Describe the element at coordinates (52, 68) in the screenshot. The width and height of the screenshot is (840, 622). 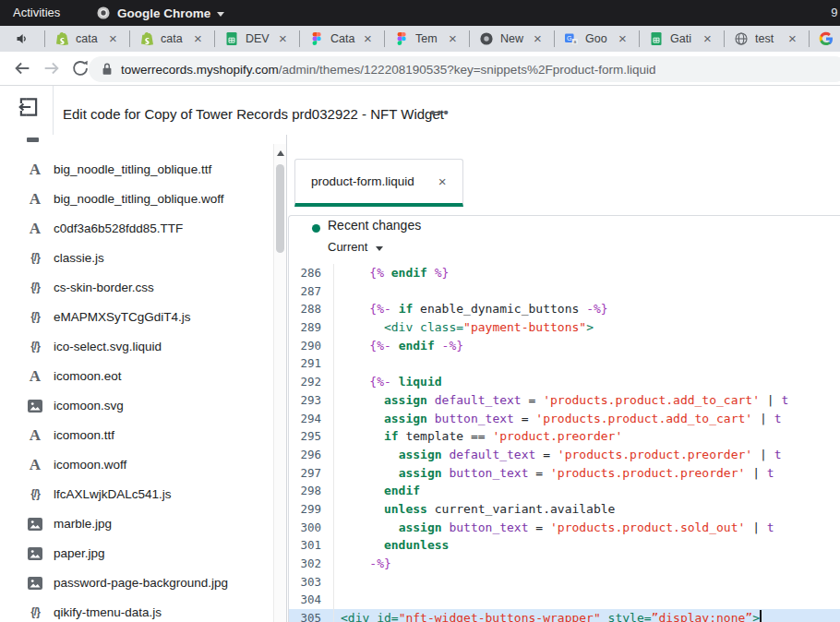
I see `forward-button` at that location.